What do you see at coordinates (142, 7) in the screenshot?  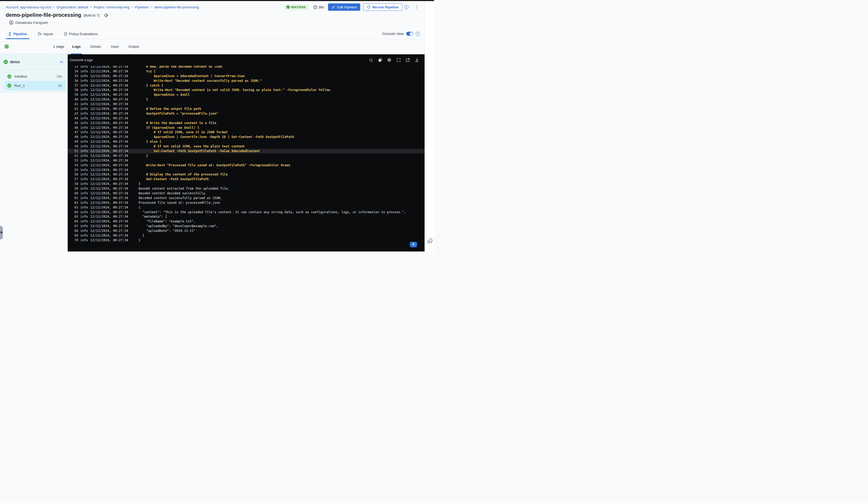 I see `breadcrumb-link: Pipelines` at bounding box center [142, 7].